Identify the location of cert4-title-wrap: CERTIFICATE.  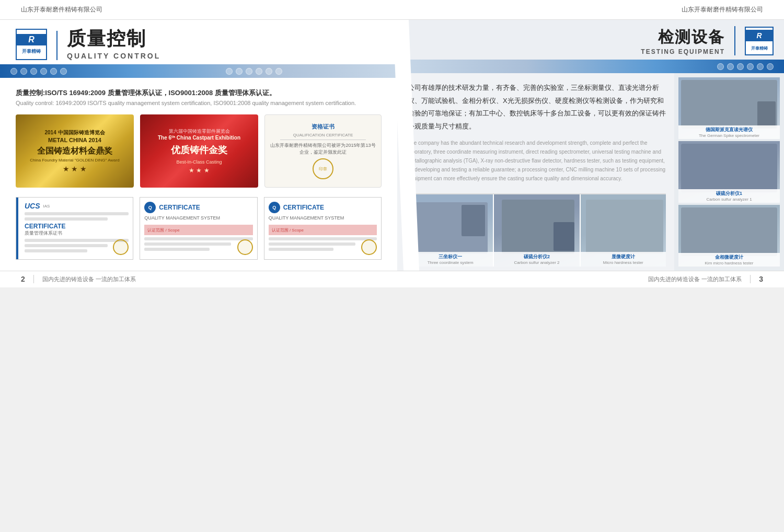
(304, 207).